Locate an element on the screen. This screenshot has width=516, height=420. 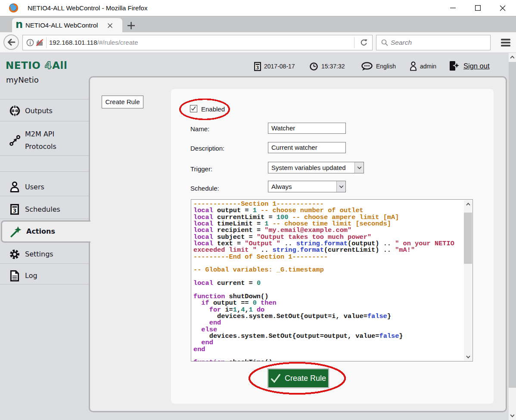
trigger-select: System variables updated is located at coordinates (316, 168).